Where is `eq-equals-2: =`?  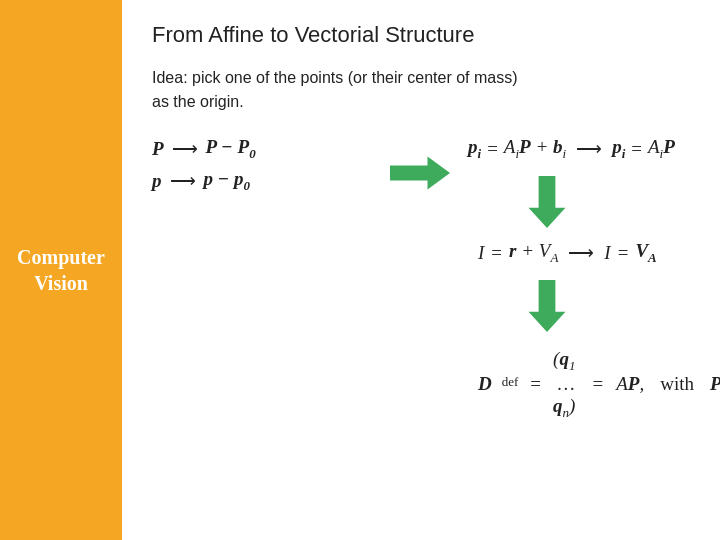 eq-equals-2: = is located at coordinates (636, 149).